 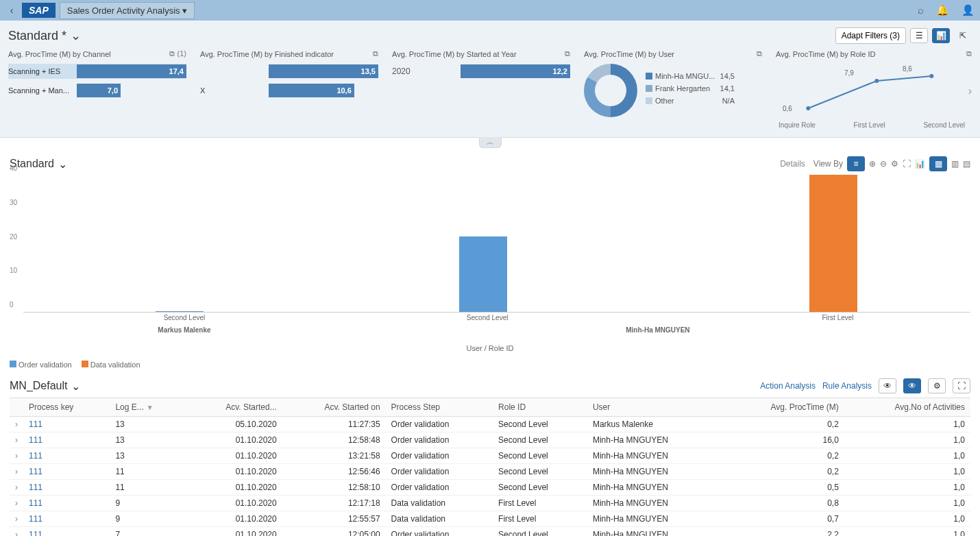 I want to click on action-analysis-link: Action Analysis, so click(x=788, y=386).